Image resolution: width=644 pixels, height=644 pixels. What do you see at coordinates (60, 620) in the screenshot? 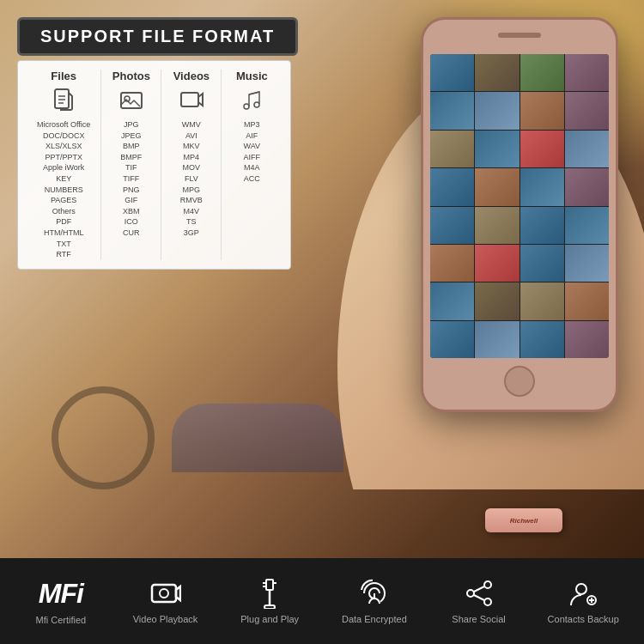
I see `mfi-label: Mfi Certified` at bounding box center [60, 620].